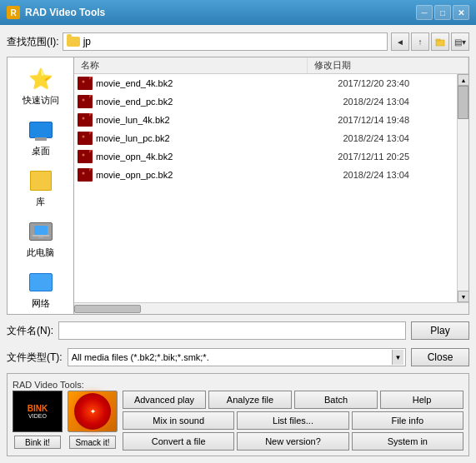 Image resolution: width=476 pixels, height=463 pixels. What do you see at coordinates (420, 42) in the screenshot?
I see `nav-up-button: ↑` at bounding box center [420, 42].